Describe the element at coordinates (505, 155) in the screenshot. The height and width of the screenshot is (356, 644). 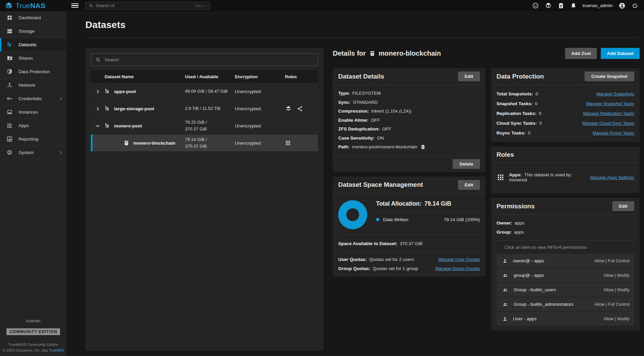
I see `card-title: Roles` at that location.